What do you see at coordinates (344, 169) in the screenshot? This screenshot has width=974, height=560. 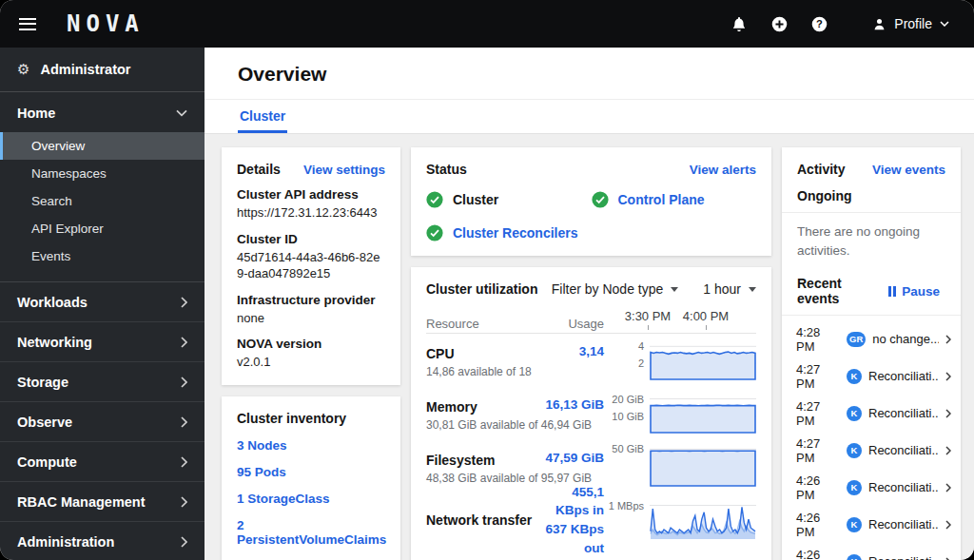 I see `view-settings-link: View settings` at bounding box center [344, 169].